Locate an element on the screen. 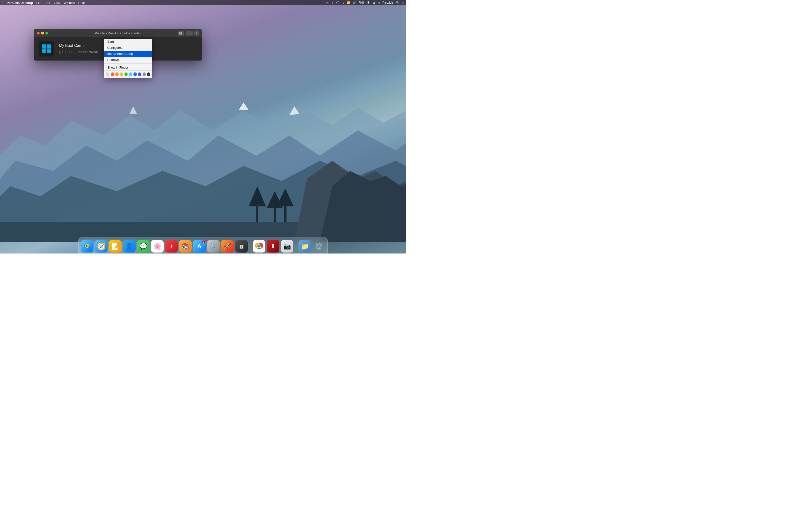 This screenshot has height=507, width=812. ctx-color-blue is located at coordinates (135, 74).